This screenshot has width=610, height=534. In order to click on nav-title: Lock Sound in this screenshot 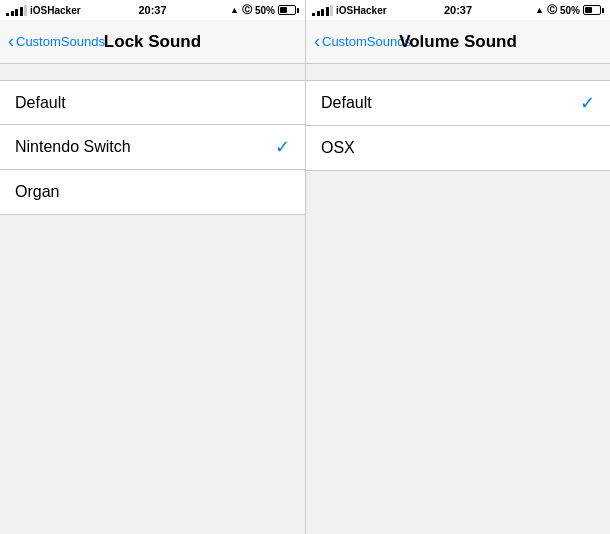, I will do `click(152, 42)`.